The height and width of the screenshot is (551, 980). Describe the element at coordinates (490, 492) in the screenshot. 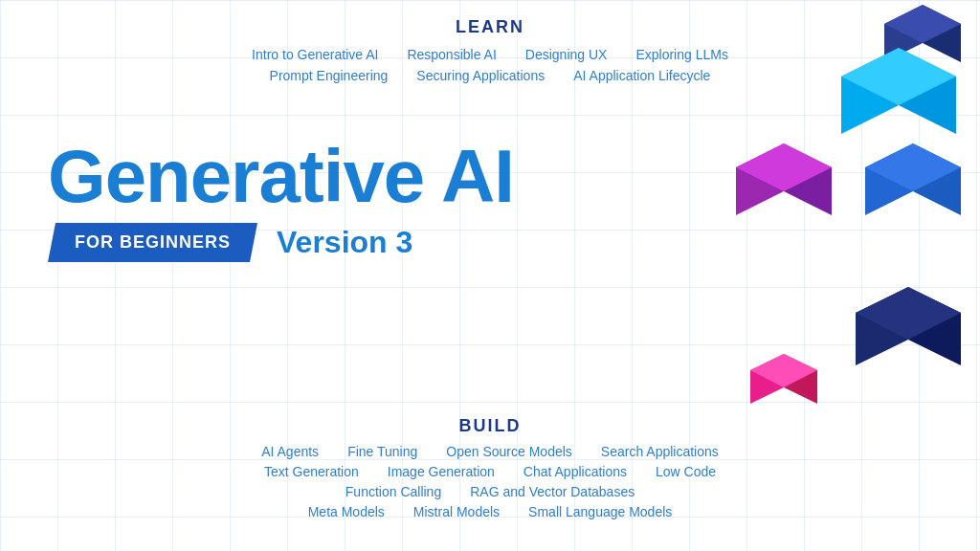

I see `build-row-3: Function Calling RAG and Vector Database…` at that location.